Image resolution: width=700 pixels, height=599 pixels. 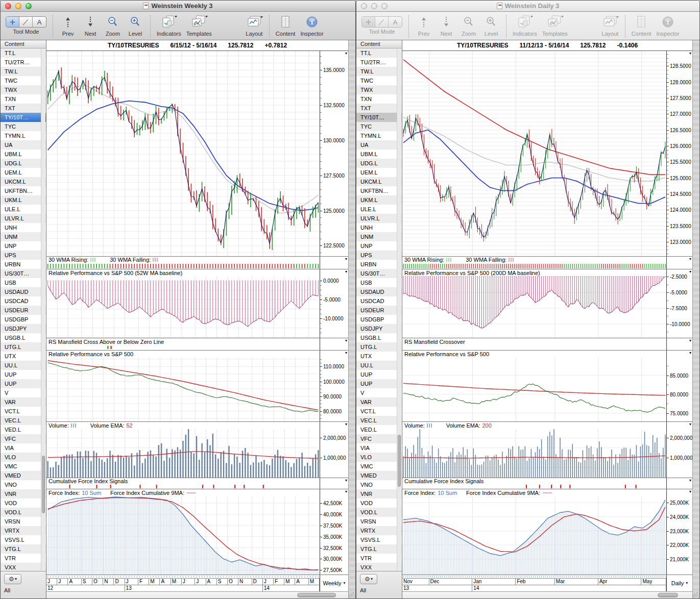 I want to click on next-button: Next, so click(x=90, y=26).